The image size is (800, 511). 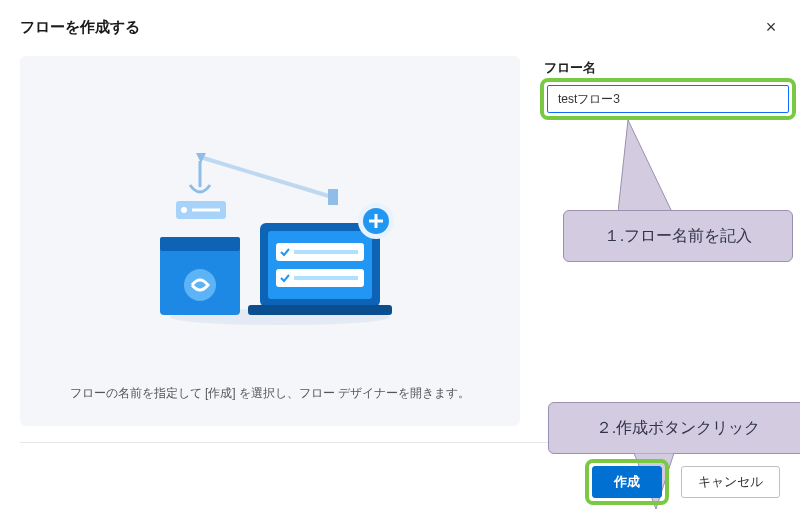 I want to click on close-icon: ×, so click(x=772, y=28).